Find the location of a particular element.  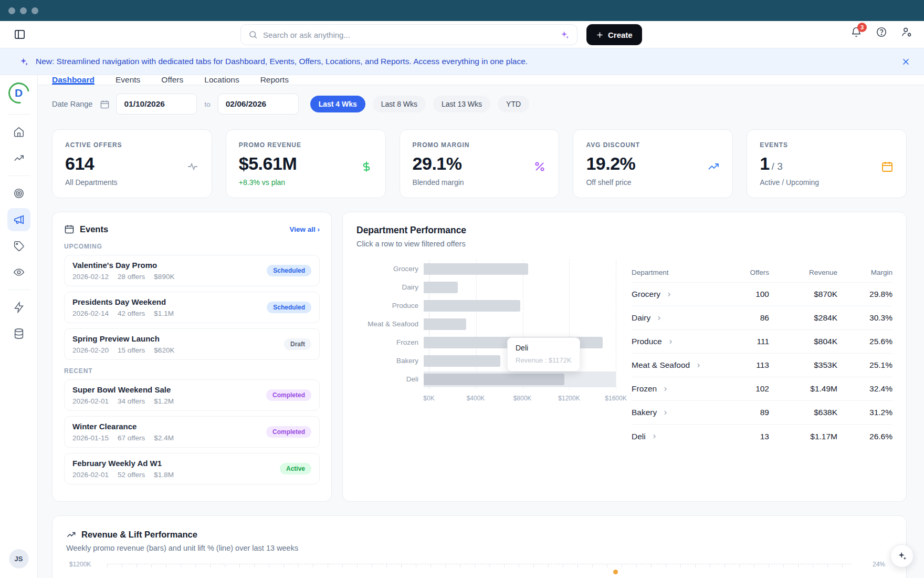

preset-last-4-wks: Last 4 Wks is located at coordinates (338, 104).